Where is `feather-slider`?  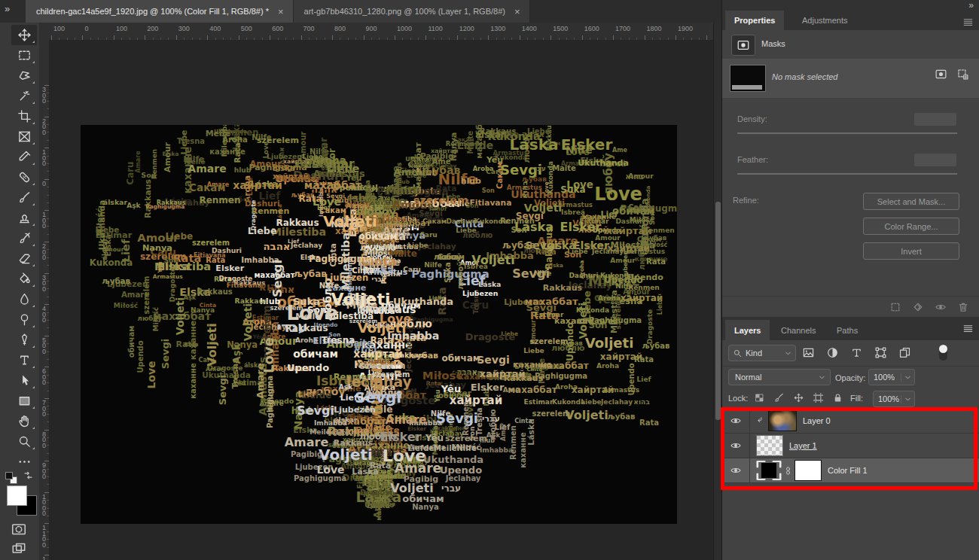 feather-slider is located at coordinates (847, 174).